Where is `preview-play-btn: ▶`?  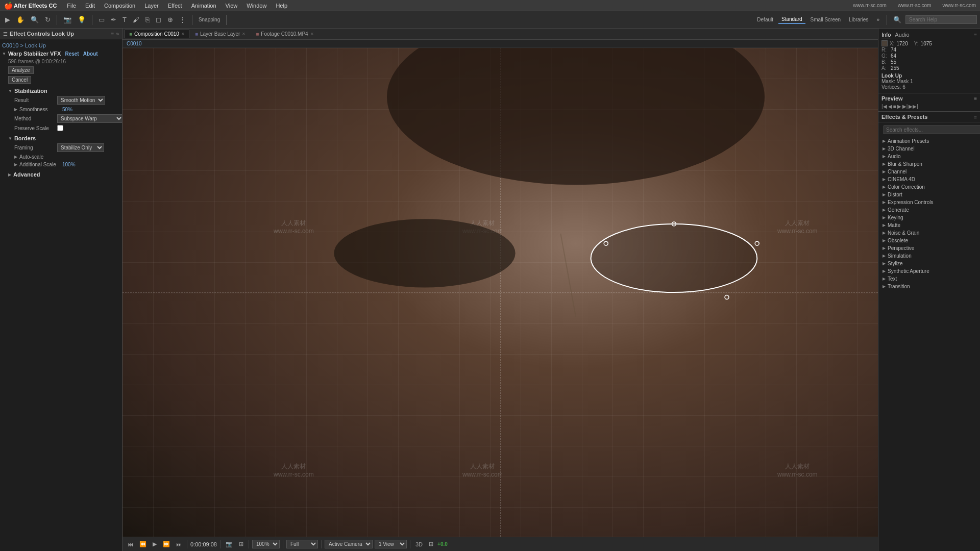
preview-play-btn: ▶ is located at coordinates (899, 106).